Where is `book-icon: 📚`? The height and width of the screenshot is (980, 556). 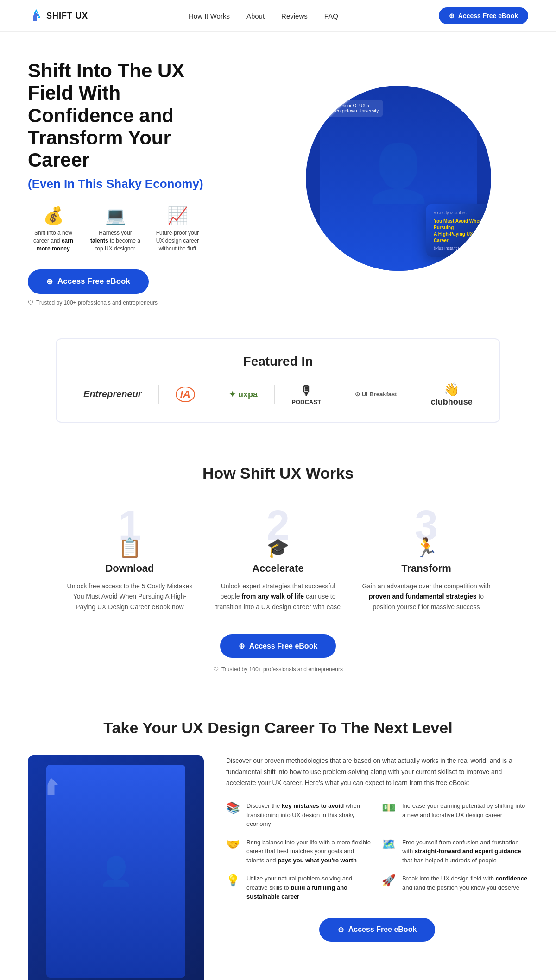 book-icon: 📚 is located at coordinates (234, 808).